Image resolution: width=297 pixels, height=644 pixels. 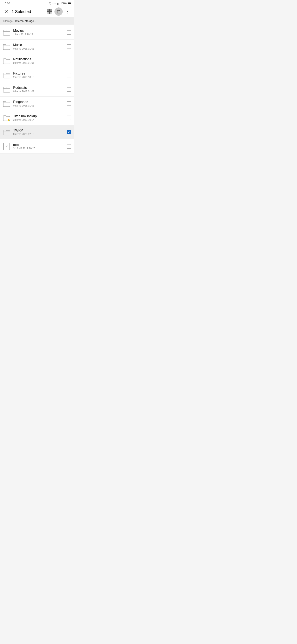 What do you see at coordinates (35, 21) in the screenshot?
I see `breadcrumb-chevron-2: ›` at bounding box center [35, 21].